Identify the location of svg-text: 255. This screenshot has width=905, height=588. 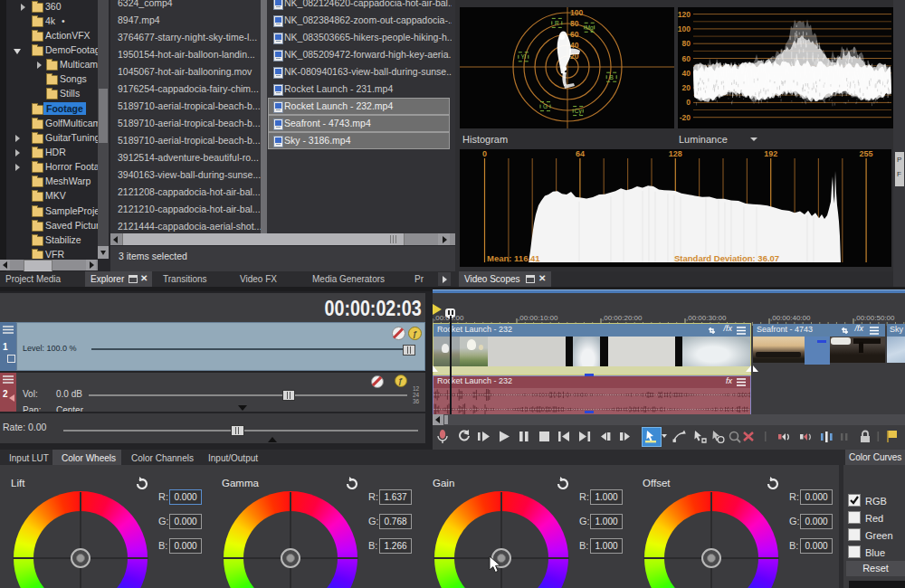
(867, 154).